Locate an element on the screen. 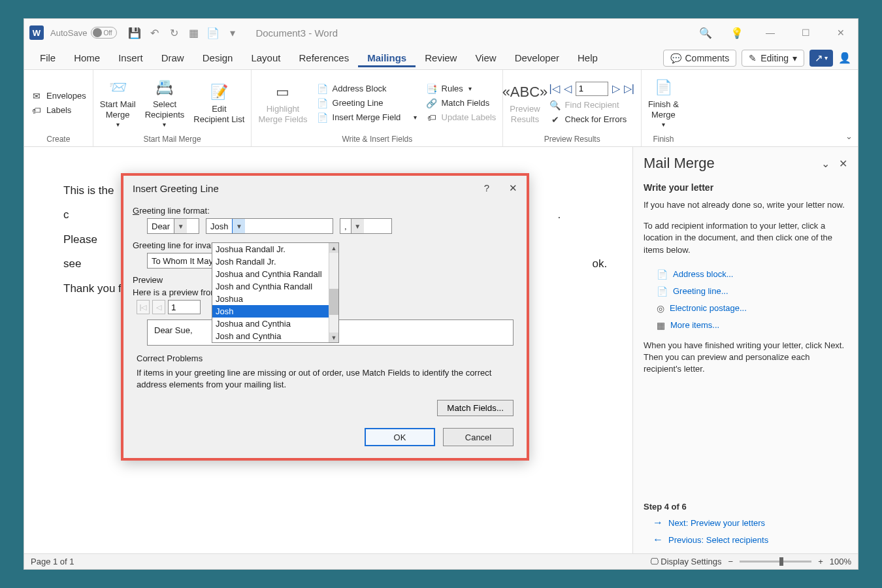 This screenshot has height=588, width=882. qat-dropdown-icon: ▾ is located at coordinates (233, 33).